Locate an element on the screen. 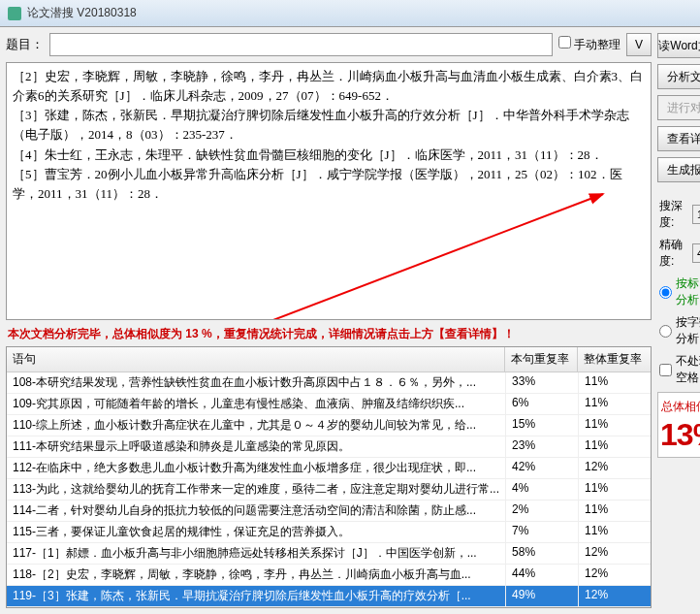  table-cell: 117-［1］郝嫖．血小板升高与非小细胞肺癌远处转移相关系探讨［J］．中国医学创… is located at coordinates (256, 553).